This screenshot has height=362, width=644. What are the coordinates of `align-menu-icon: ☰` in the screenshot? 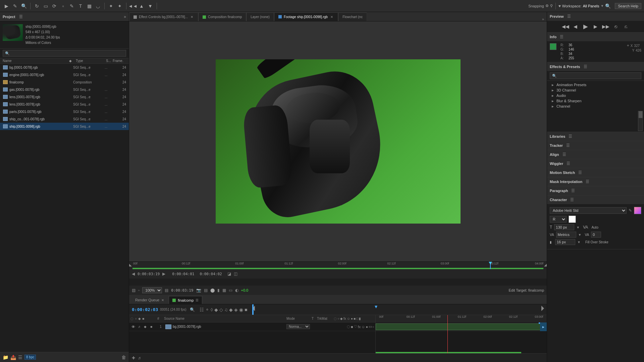 It's located at (564, 155).